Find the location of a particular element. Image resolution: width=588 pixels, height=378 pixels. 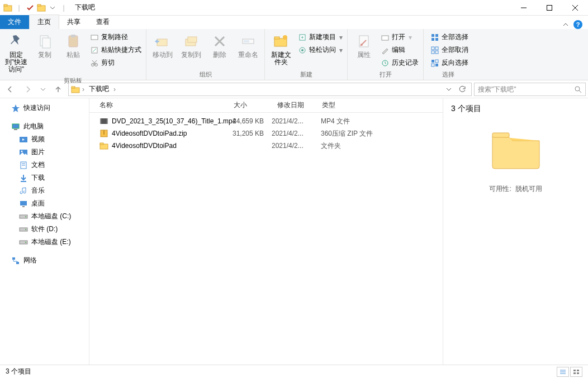

select-none-button: 全部取消 is located at coordinates (449, 50).